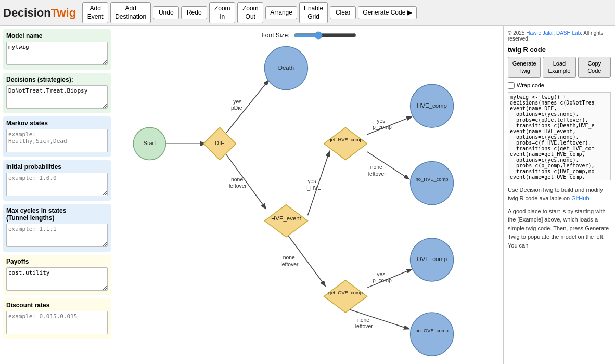 The width and height of the screenshot is (615, 364). I want to click on node-ove-comp-label: OVE_comp, so click(432, 259).